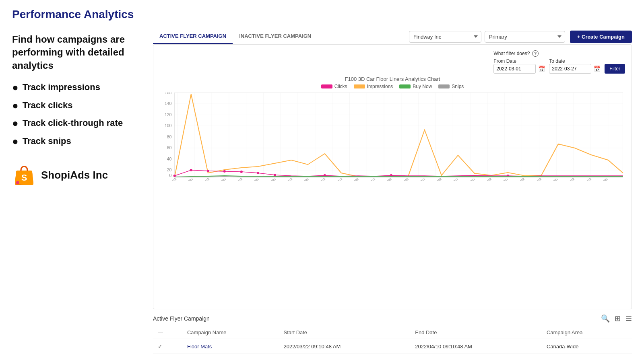 The image size is (644, 362). Describe the element at coordinates (392, 86) in the screenshot. I see `chart-legend: Clicks Impressions Buy Now Snips` at that location.